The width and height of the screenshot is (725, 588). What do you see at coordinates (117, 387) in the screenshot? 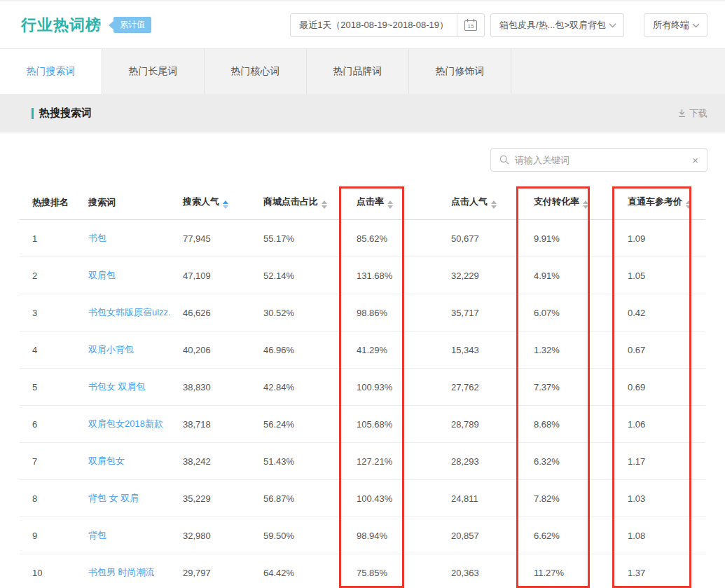
I see `keyword-link: 书包女 双肩包` at bounding box center [117, 387].